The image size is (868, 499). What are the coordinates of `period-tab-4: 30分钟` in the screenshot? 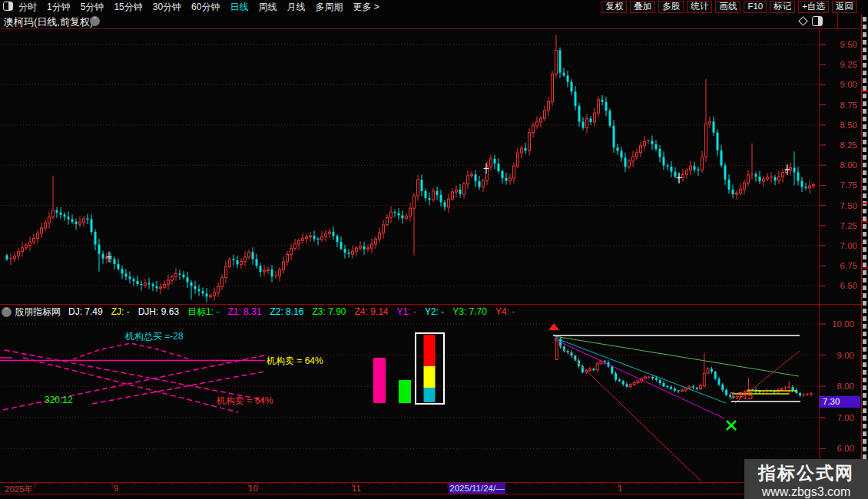 It's located at (167, 8).